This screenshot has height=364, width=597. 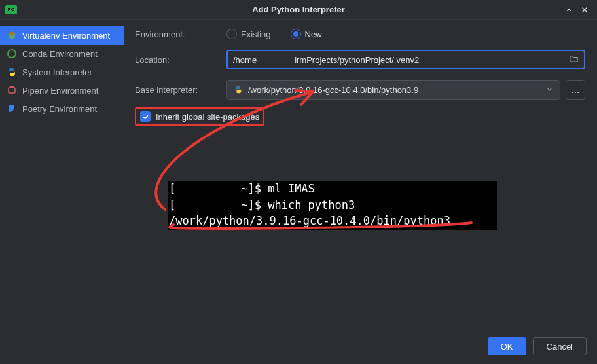 What do you see at coordinates (560, 347) in the screenshot?
I see `cancel-button-label: Cancel` at bounding box center [560, 347].